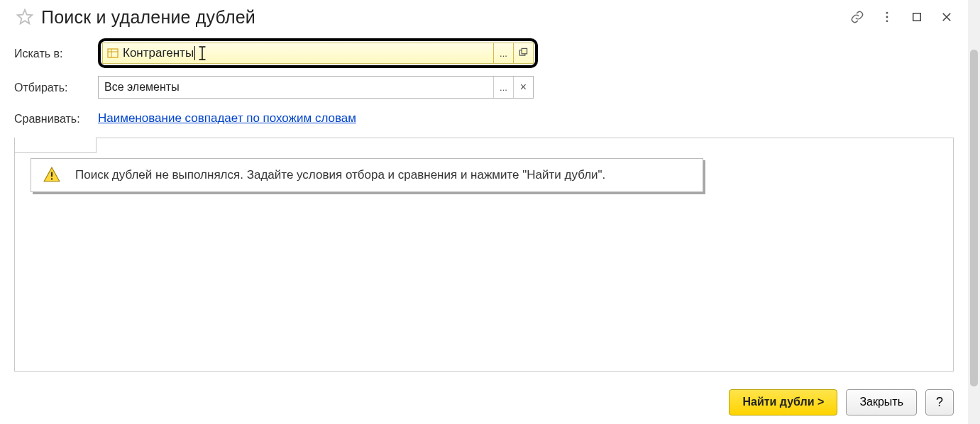 This screenshot has height=424, width=980. Describe the element at coordinates (947, 17) in the screenshot. I see `close-icon` at that location.